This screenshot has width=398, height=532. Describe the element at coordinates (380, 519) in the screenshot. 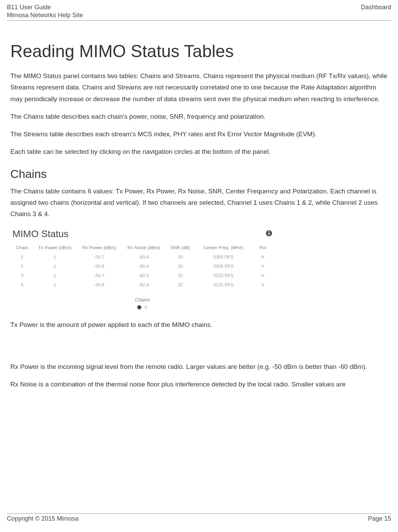

I see `page-number: Page 15` at that location.